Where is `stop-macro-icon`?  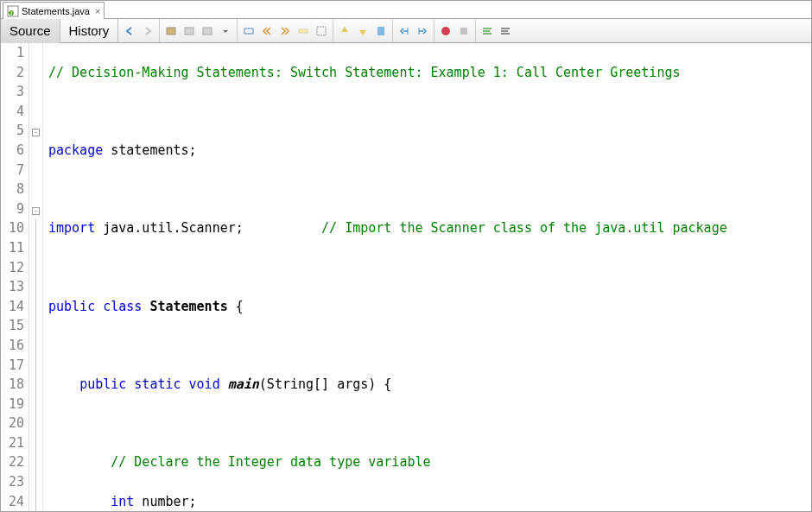
stop-macro-icon is located at coordinates (464, 31).